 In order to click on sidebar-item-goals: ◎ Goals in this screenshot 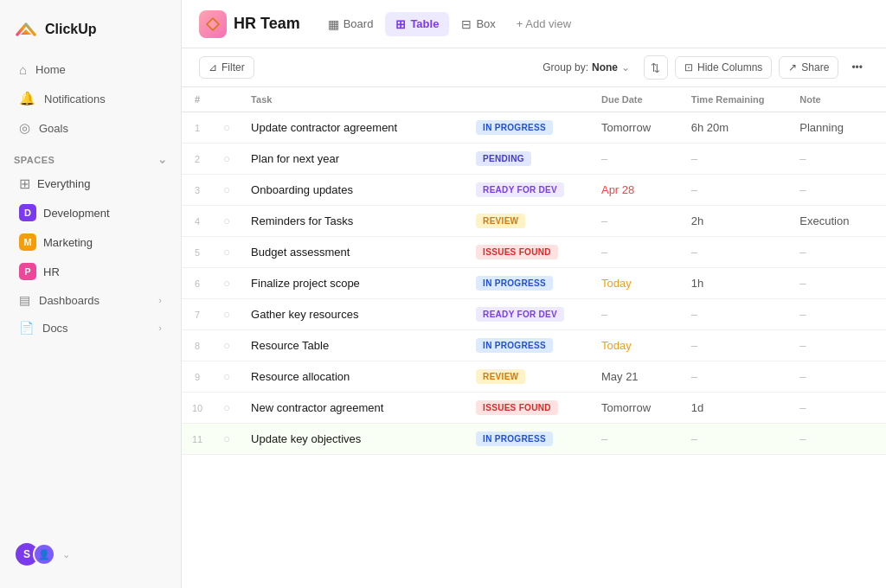, I will do `click(90, 128)`.